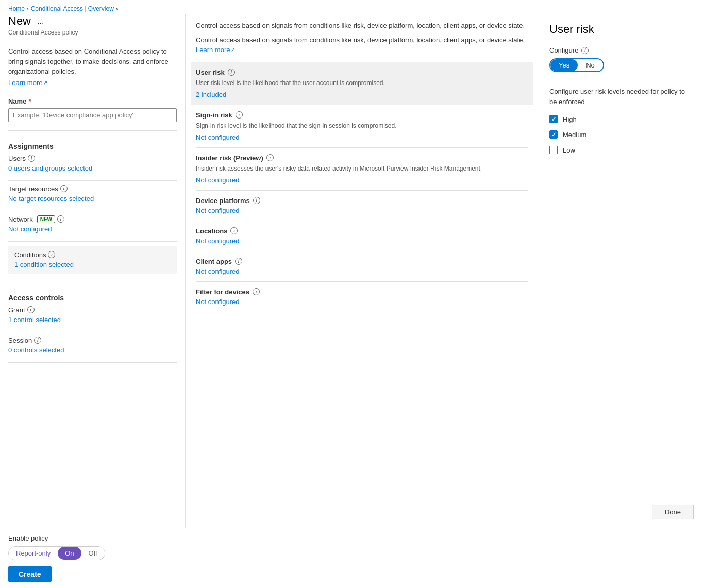 This screenshot has height=588, width=704. What do you see at coordinates (211, 231) in the screenshot?
I see `condition-title-text: Locations` at bounding box center [211, 231].